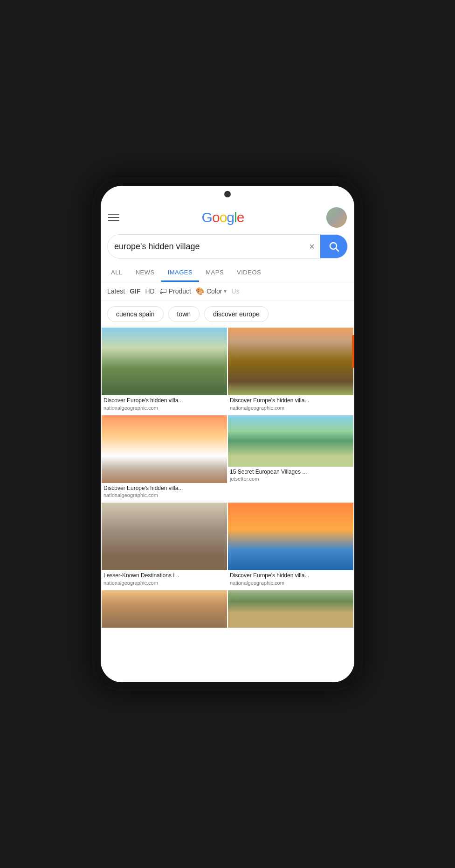  What do you see at coordinates (184, 314) in the screenshot?
I see `suggestion-town: town` at bounding box center [184, 314].